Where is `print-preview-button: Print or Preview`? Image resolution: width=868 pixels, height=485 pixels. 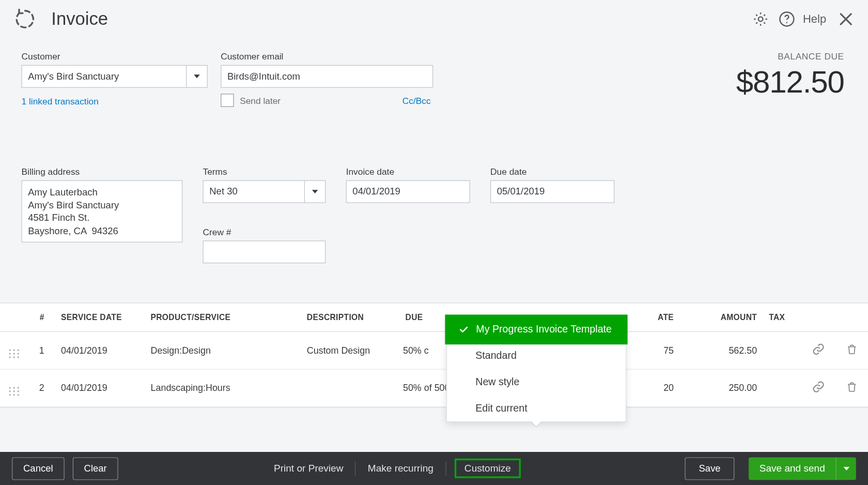 print-preview-button: Print or Preview is located at coordinates (308, 468).